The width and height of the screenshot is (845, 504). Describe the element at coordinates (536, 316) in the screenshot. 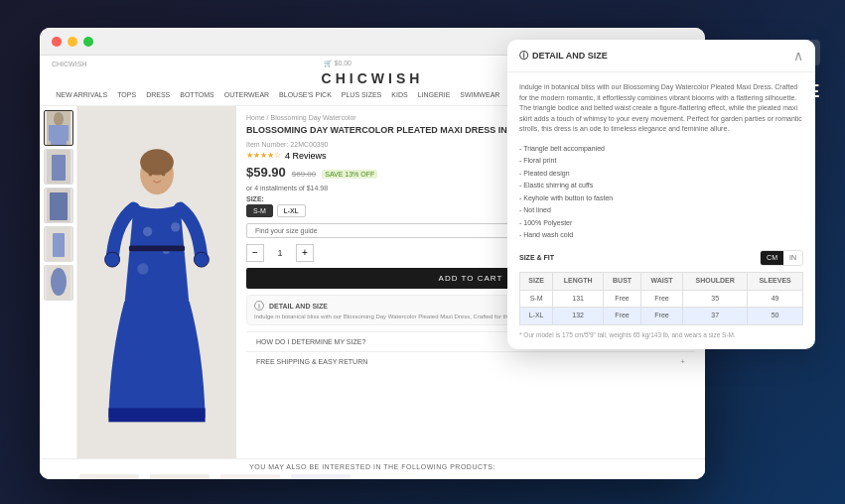

I see `row1-size: L-XL` at that location.